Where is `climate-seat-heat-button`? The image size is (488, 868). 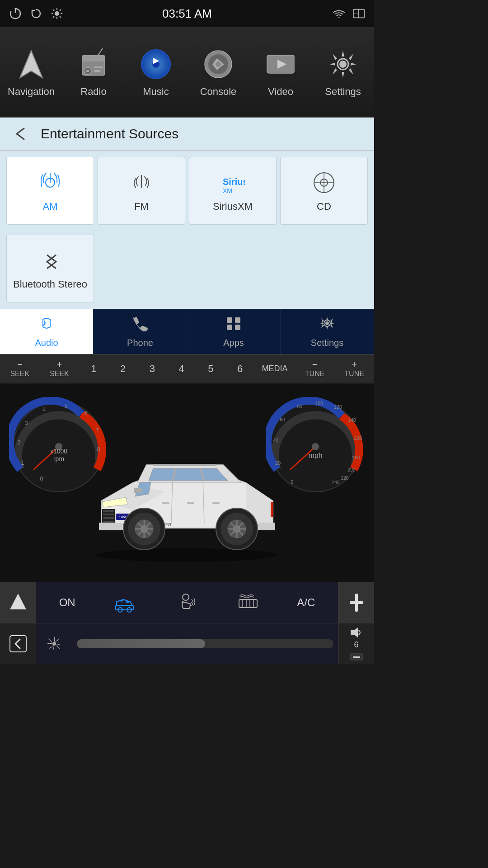
climate-seat-heat-button is located at coordinates (186, 603).